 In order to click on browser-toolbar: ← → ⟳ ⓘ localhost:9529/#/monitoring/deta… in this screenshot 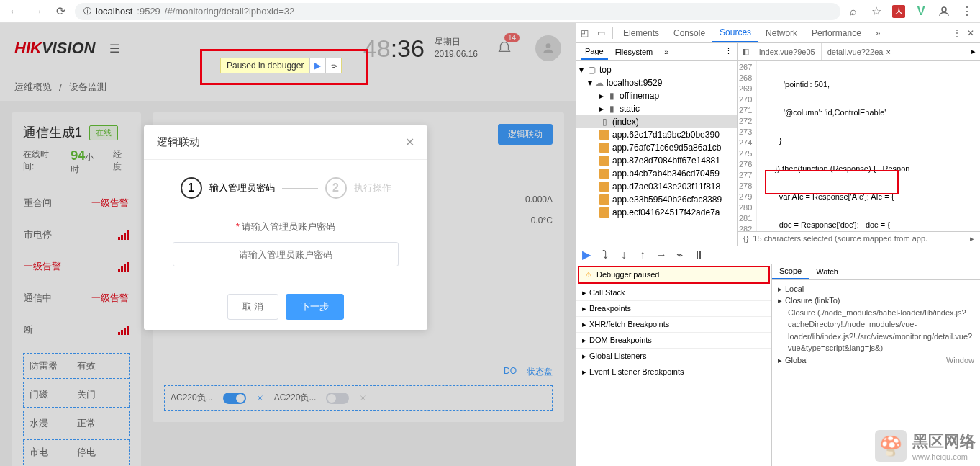, I will do `click(490, 12)`.